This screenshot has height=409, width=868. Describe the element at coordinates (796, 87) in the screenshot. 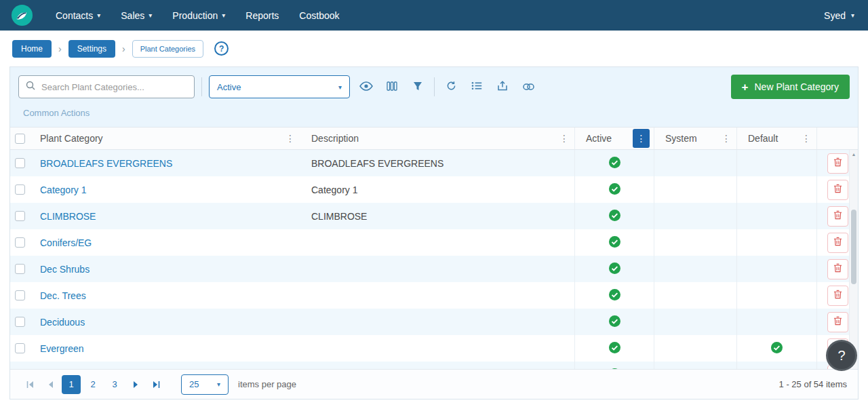

I see `new-plant-category-label: New Plant Category` at that location.